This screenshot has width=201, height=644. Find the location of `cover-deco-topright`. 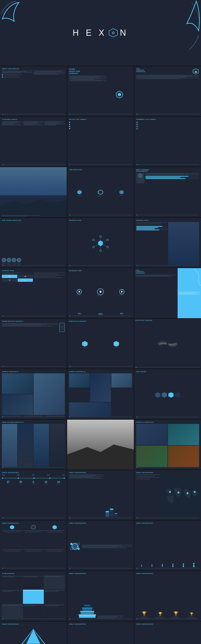

cover-deco-topright is located at coordinates (180, 26).